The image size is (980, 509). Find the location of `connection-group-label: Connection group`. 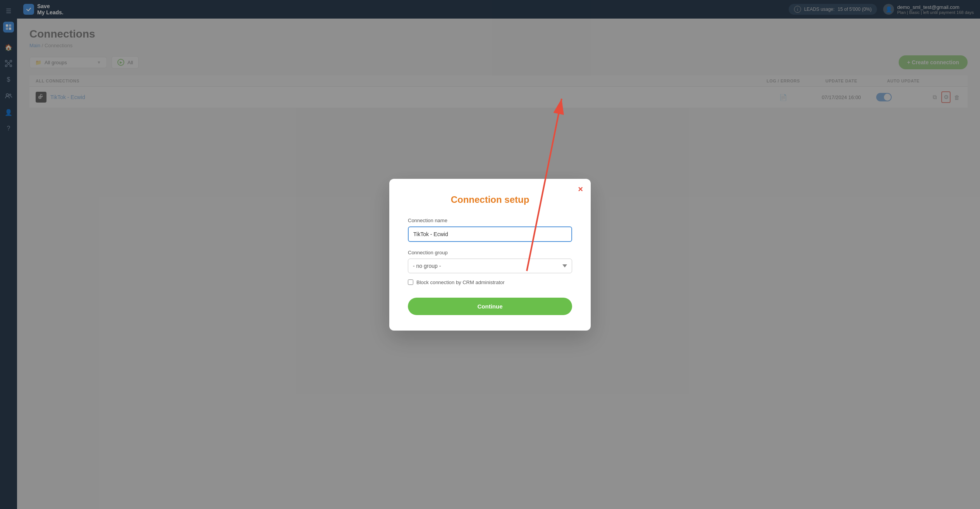

connection-group-label: Connection group is located at coordinates (490, 252).